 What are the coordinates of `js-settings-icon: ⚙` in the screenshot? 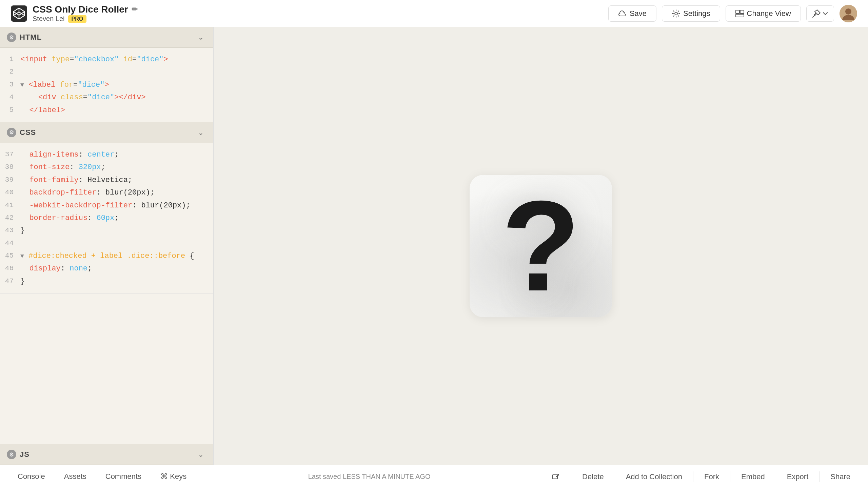 It's located at (12, 454).